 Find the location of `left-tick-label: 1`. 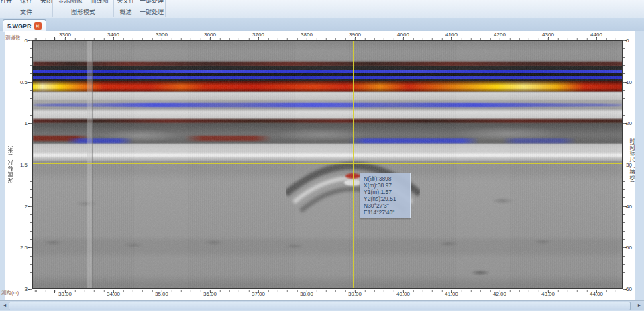

left-tick-label: 1 is located at coordinates (16, 124).